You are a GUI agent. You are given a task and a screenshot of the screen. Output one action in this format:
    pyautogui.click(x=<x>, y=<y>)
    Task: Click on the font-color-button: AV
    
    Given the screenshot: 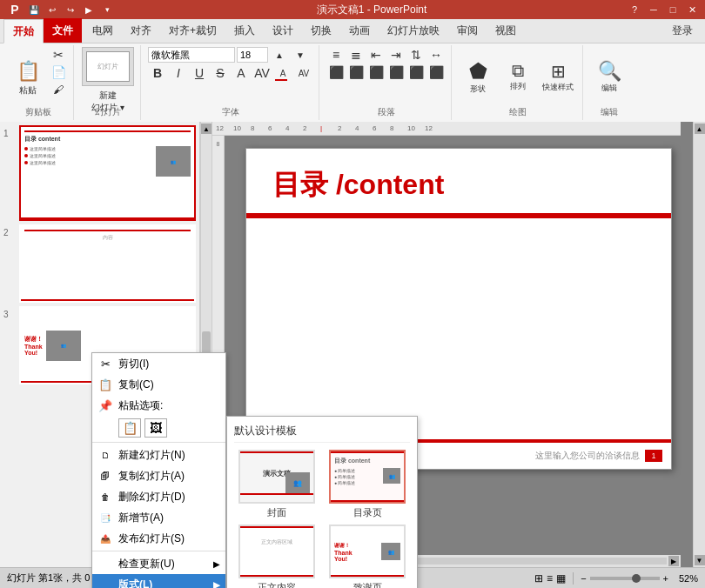 What is the action you would take?
    pyautogui.click(x=262, y=73)
    